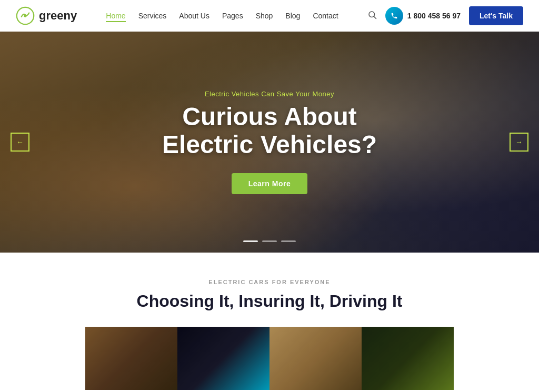 The height and width of the screenshot is (392, 539). I want to click on phone-number: 1 800 458 56 97, so click(434, 16).